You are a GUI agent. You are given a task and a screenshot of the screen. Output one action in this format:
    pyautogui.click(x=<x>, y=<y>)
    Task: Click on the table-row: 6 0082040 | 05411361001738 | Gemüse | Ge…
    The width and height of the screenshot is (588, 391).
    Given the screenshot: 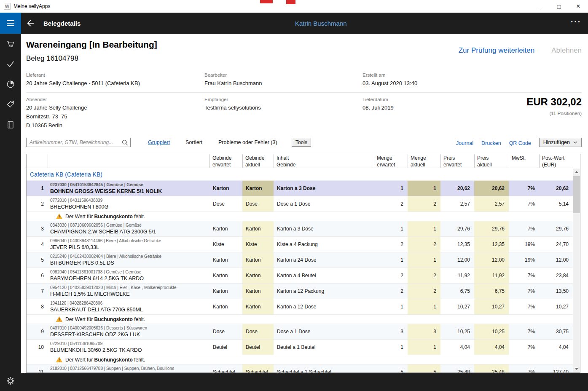 What is the action you would take?
    pyautogui.click(x=300, y=276)
    